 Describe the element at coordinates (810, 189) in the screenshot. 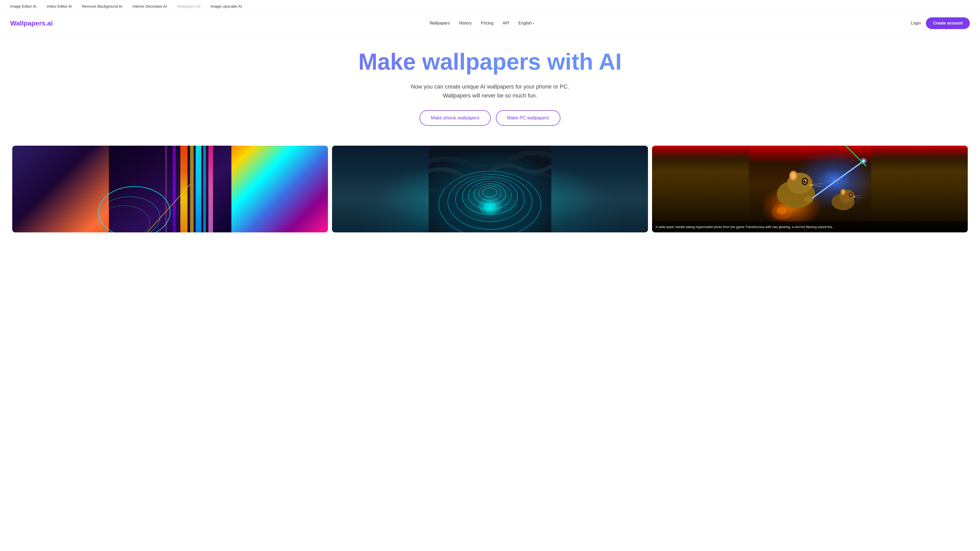

I see `gallery-item: A wide-eyed, breath-taking hyperrealist …` at that location.